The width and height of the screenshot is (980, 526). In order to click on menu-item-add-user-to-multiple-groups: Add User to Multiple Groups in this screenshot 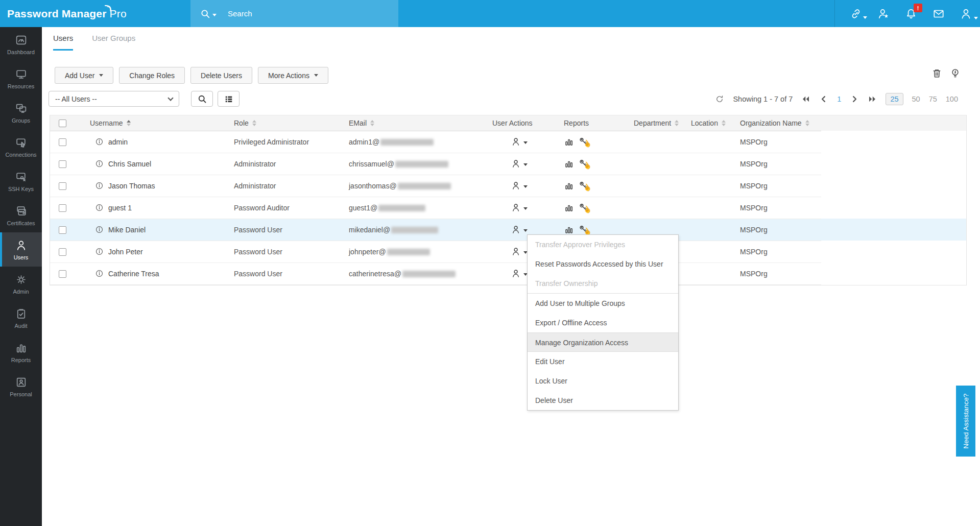, I will do `click(603, 303)`.